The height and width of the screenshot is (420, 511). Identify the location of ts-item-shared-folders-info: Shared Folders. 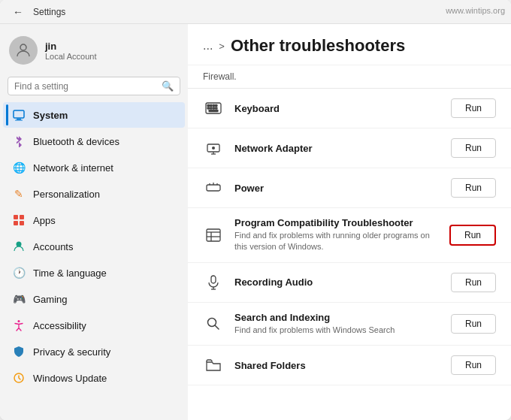
(337, 365).